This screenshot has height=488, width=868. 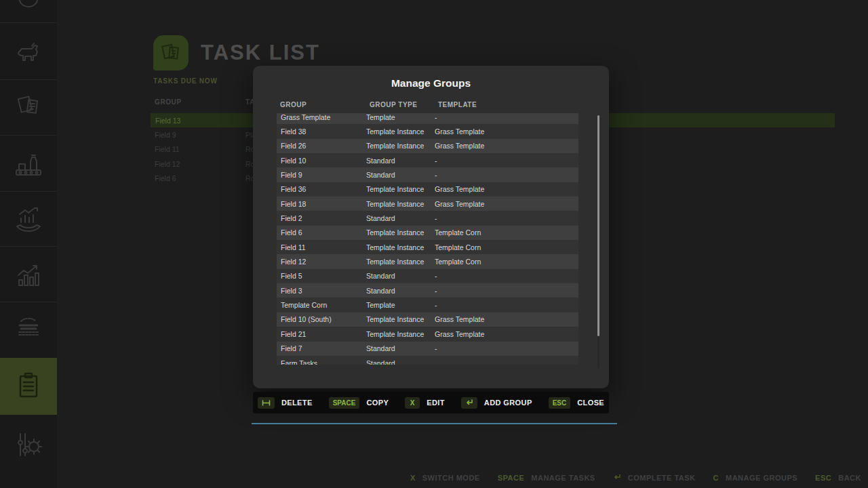 I want to click on sidebar-item-sales, so click(x=28, y=220).